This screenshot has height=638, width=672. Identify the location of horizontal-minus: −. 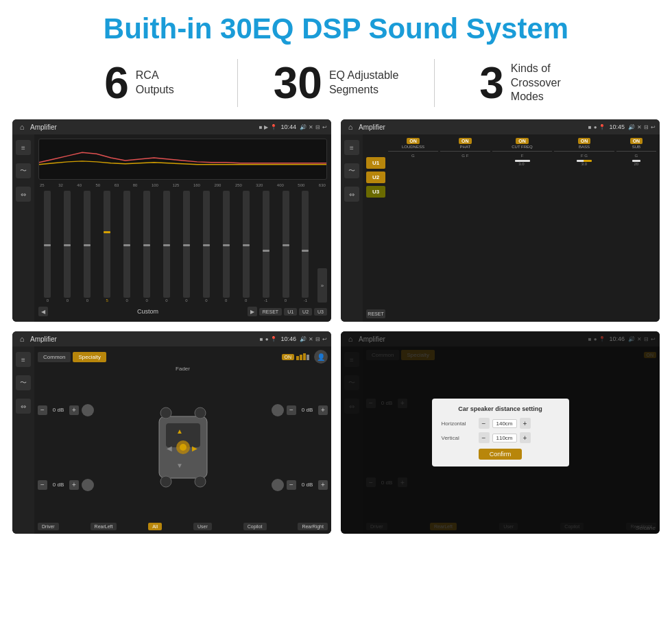
(484, 423).